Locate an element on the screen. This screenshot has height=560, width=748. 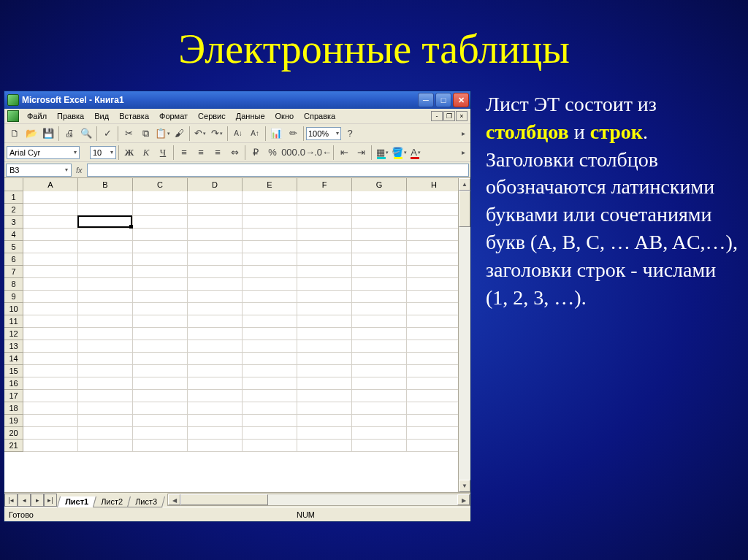
row-header: 5 is located at coordinates (14, 247).